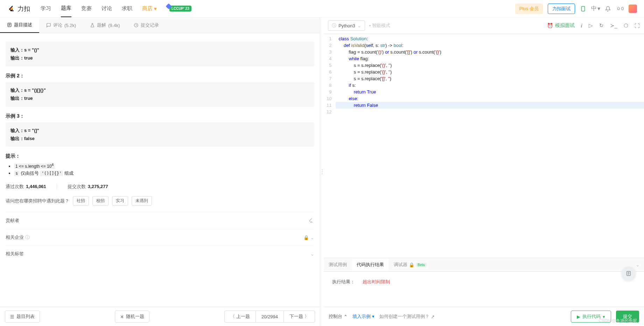 The height and width of the screenshot is (326, 644). Describe the element at coordinates (637, 26) in the screenshot. I see `fullscreen-icon: ⛶` at that location.